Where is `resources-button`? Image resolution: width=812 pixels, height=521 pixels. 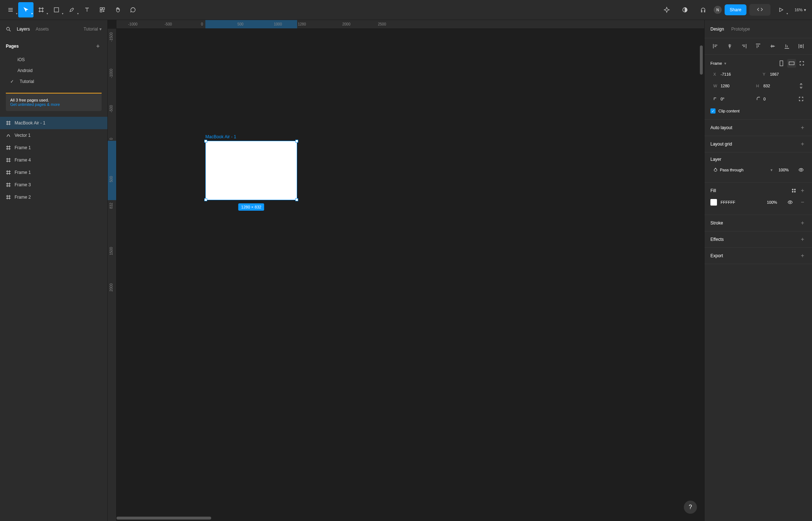 resources-button is located at coordinates (102, 10).